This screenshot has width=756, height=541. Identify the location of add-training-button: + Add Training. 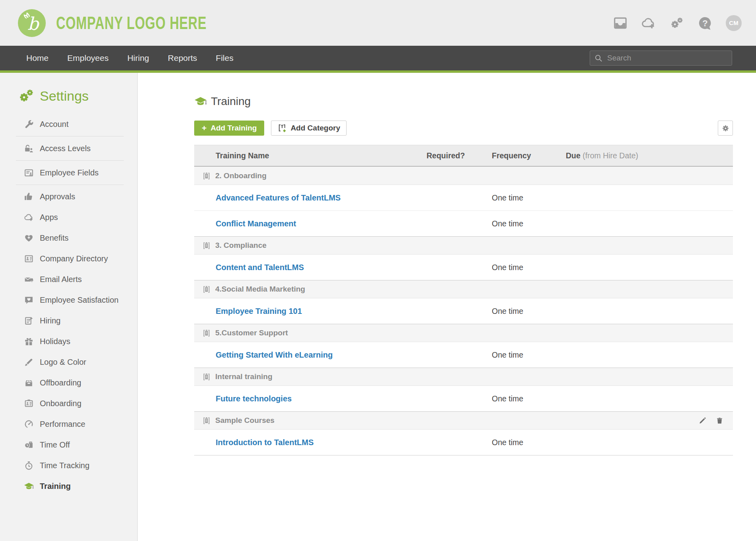
(229, 128).